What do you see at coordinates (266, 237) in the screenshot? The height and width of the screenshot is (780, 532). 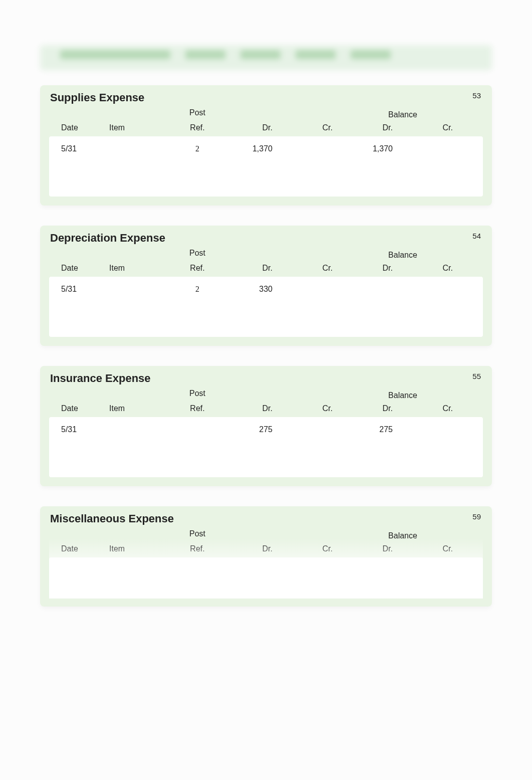 I see `ledger-title: Depreciation Expense` at bounding box center [266, 237].